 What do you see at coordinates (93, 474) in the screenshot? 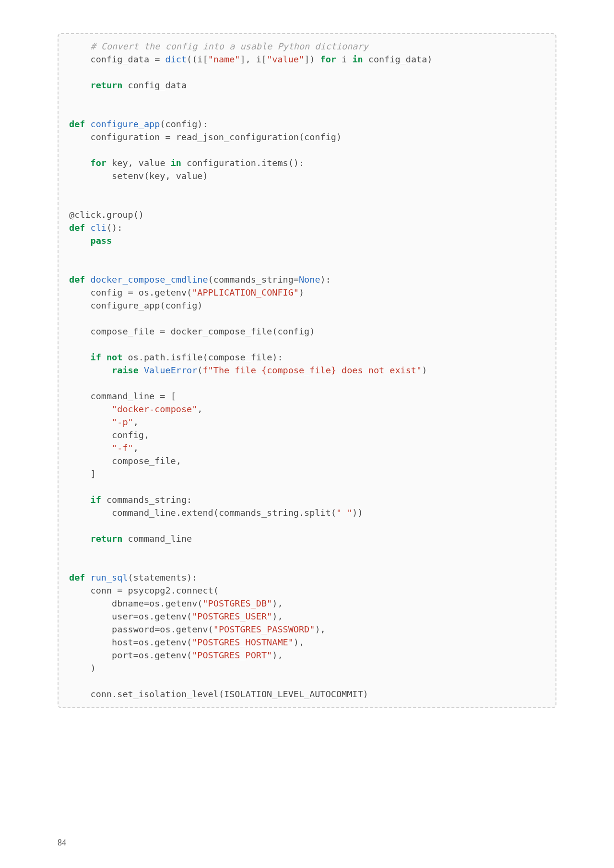
I see `code-token: ]` at bounding box center [93, 474].